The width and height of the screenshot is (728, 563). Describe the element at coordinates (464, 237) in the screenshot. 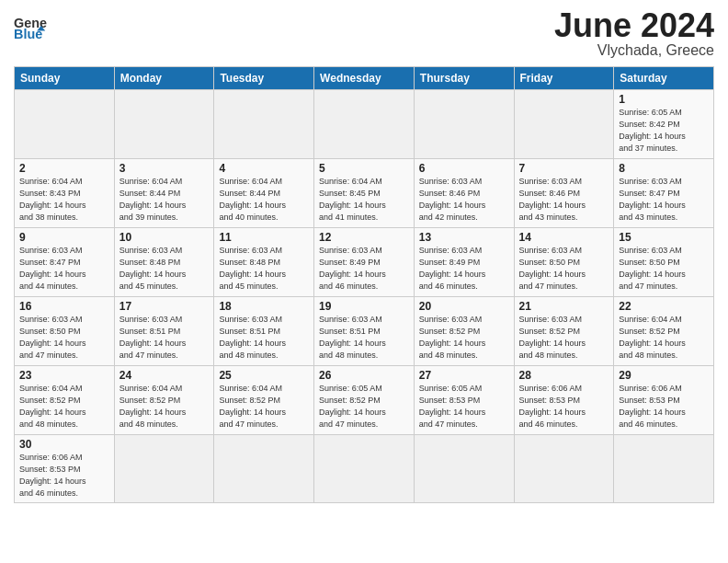

I see `day-number: 13` at that location.